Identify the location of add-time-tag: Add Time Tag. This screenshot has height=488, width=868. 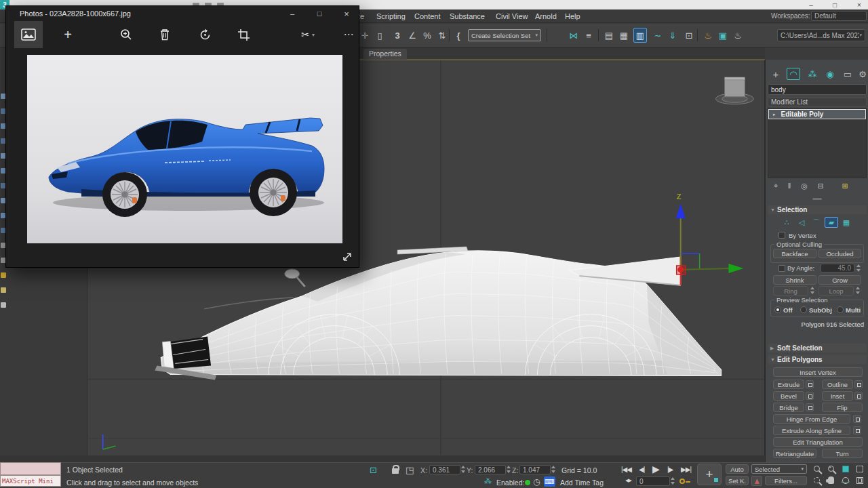
(582, 483).